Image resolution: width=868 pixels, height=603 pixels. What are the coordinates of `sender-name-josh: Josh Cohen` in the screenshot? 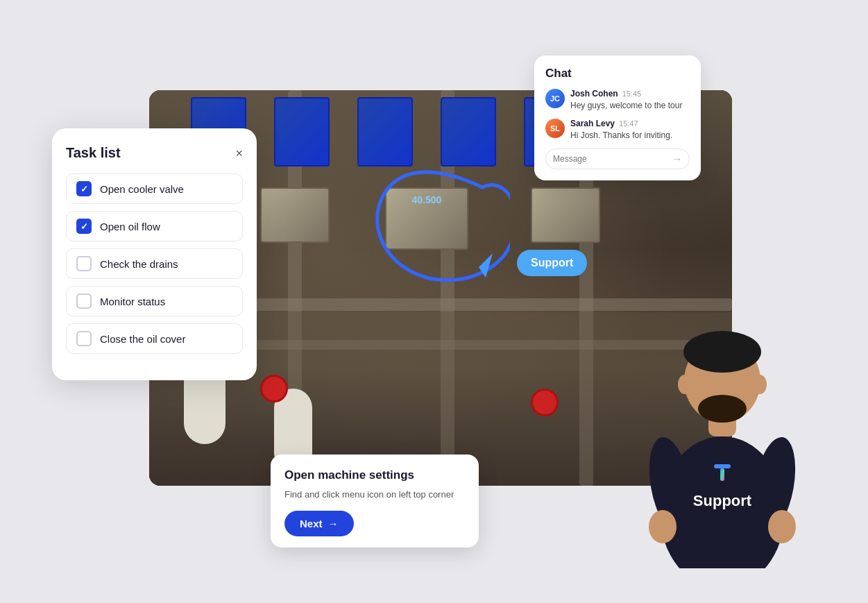 It's located at (594, 94).